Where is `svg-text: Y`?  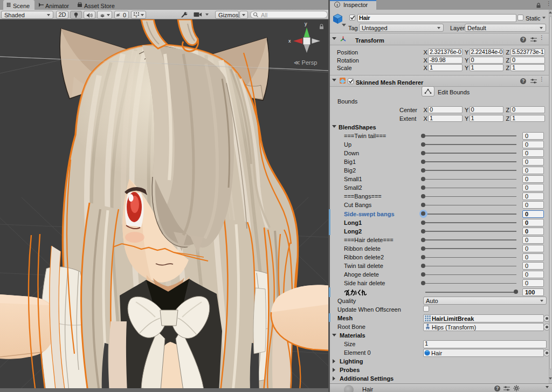 svg-text: Y is located at coordinates (137, 16).